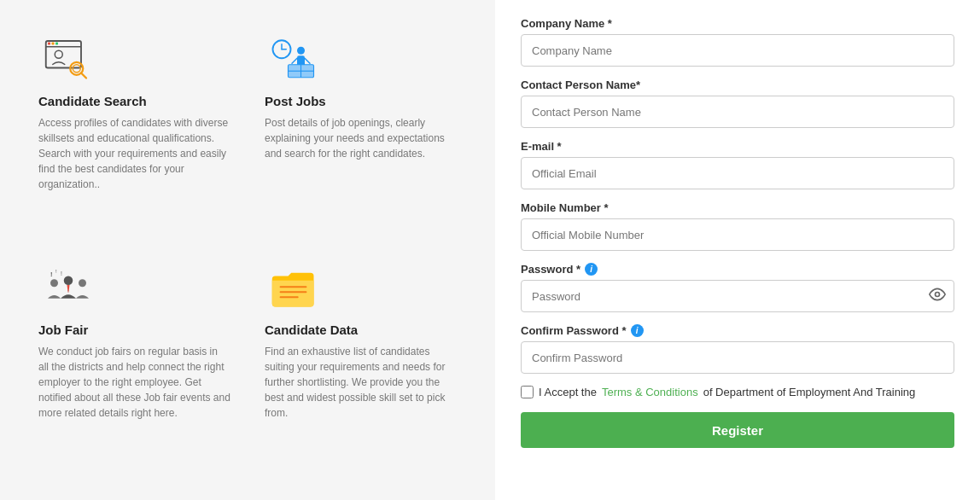 The width and height of the screenshot is (980, 500). What do you see at coordinates (738, 50) in the screenshot?
I see `company-name-input` at bounding box center [738, 50].